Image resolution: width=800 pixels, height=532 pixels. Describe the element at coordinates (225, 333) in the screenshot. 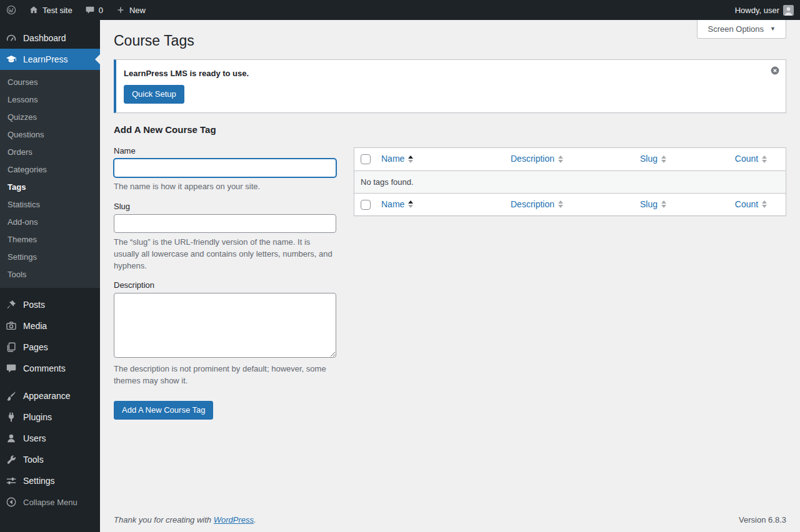

I see `description-field: Description The description is not promi…` at that location.